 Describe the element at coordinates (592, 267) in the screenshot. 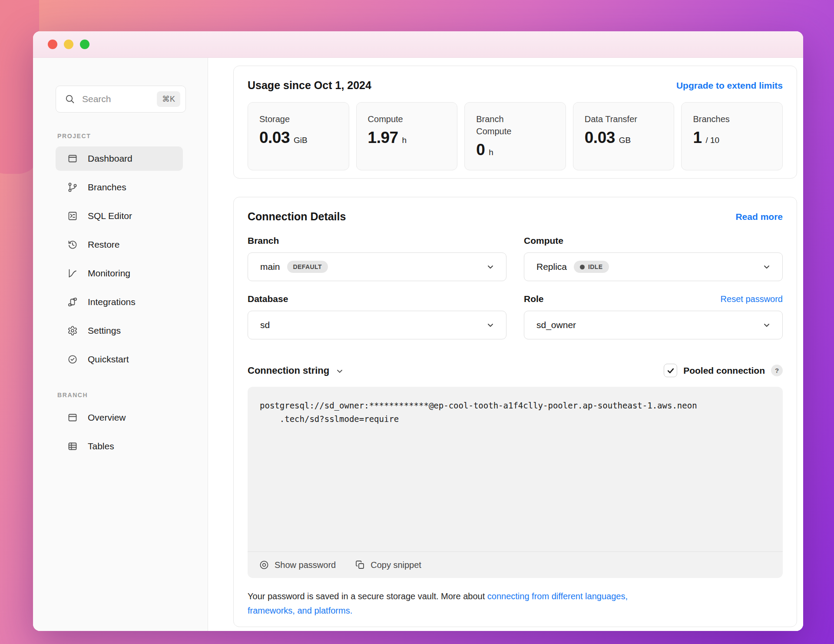

I see `idle-badge: IDLE` at that location.